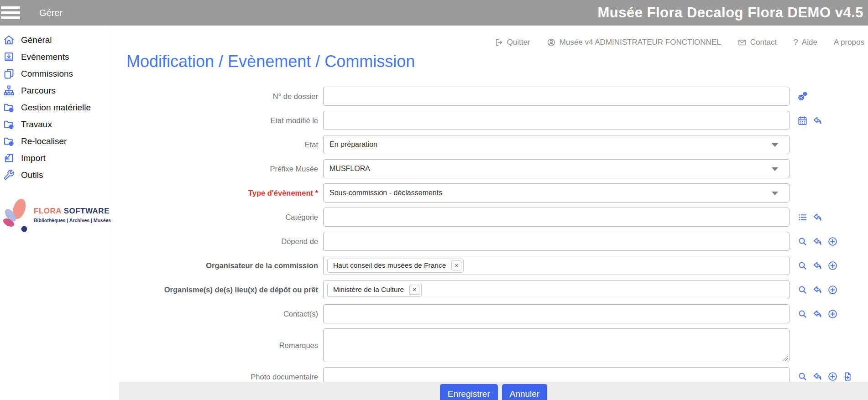  What do you see at coordinates (56, 108) in the screenshot?
I see `sidebar-item-gestion-materielle: Gestion matérielle` at bounding box center [56, 108].